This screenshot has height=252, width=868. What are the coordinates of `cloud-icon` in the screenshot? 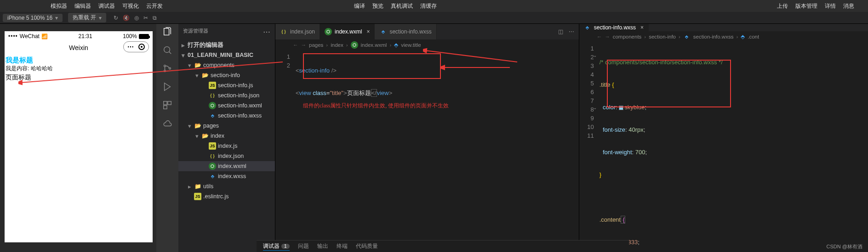 It's located at (167, 123).